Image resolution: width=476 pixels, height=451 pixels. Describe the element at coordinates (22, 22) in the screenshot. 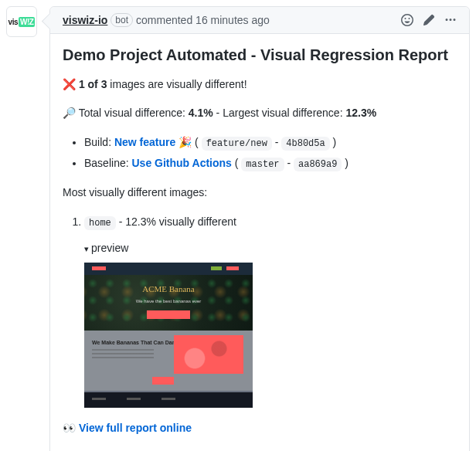

I see `avatar: visW!Z` at that location.